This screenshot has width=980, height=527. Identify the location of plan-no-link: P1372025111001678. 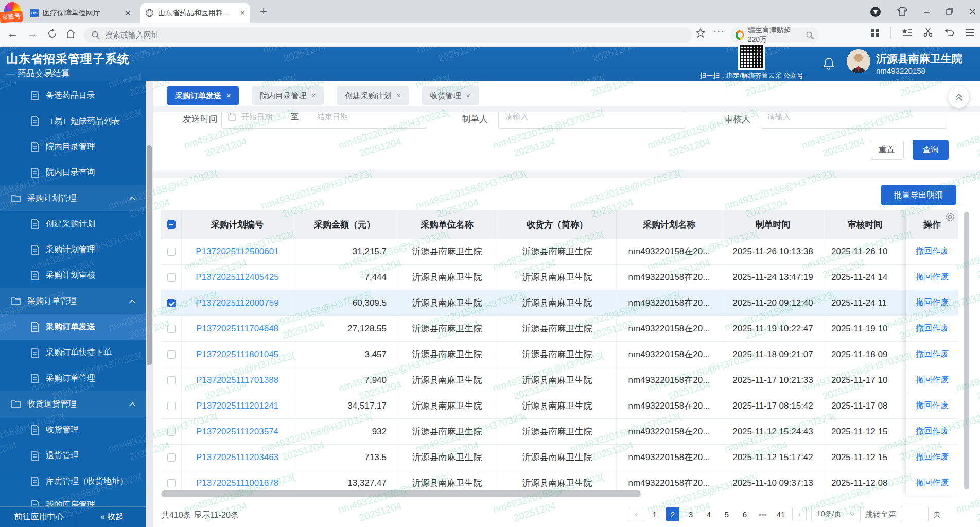
(237, 483).